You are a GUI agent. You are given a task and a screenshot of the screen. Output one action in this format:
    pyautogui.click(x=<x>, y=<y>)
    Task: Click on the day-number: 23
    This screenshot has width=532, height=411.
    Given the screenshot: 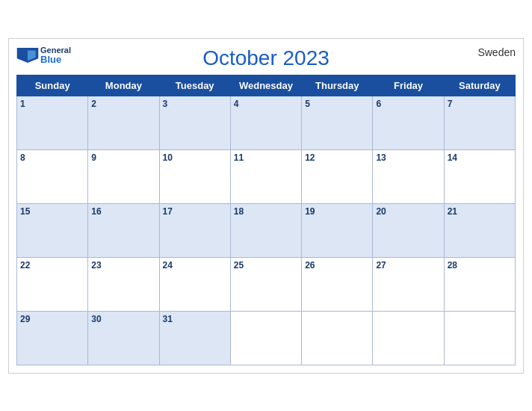 What is the action you would take?
    pyautogui.click(x=96, y=265)
    